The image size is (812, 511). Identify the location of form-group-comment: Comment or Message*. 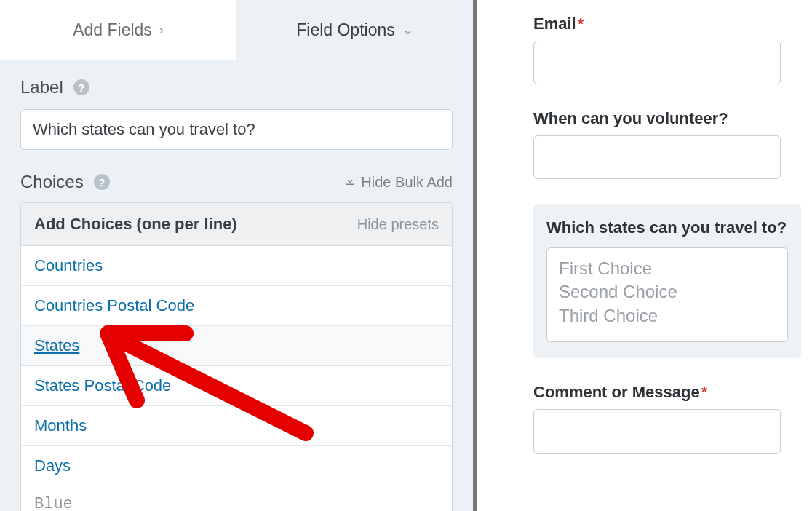
(667, 419).